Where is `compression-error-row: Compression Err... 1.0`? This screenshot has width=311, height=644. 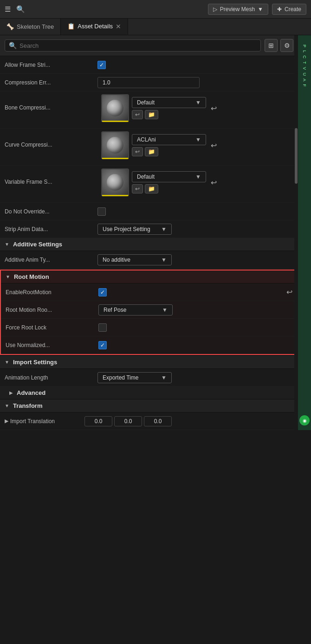 compression-error-row: Compression Err... 1.0 is located at coordinates (149, 83).